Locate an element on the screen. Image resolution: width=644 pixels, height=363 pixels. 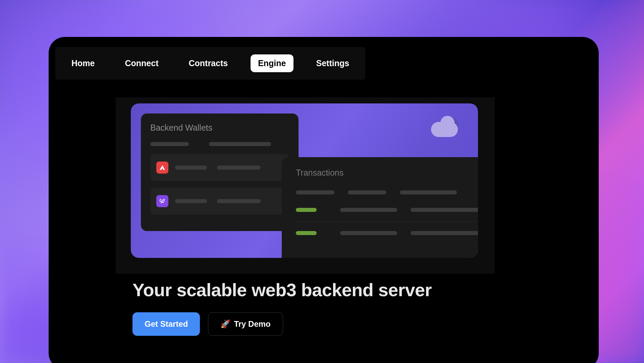
page-headline: Your scalable web3 backend server is located at coordinates (282, 290).